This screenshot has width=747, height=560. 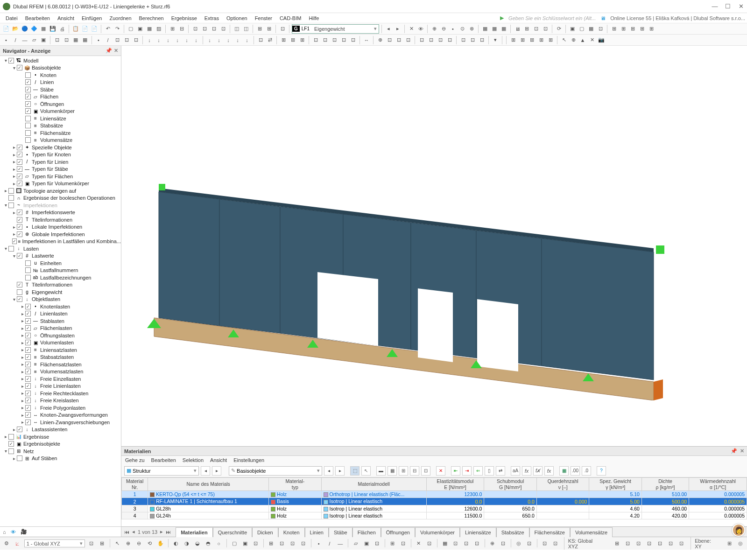 What do you see at coordinates (149, 40) in the screenshot?
I see `toolbar2-btn-17: ↓` at bounding box center [149, 40].